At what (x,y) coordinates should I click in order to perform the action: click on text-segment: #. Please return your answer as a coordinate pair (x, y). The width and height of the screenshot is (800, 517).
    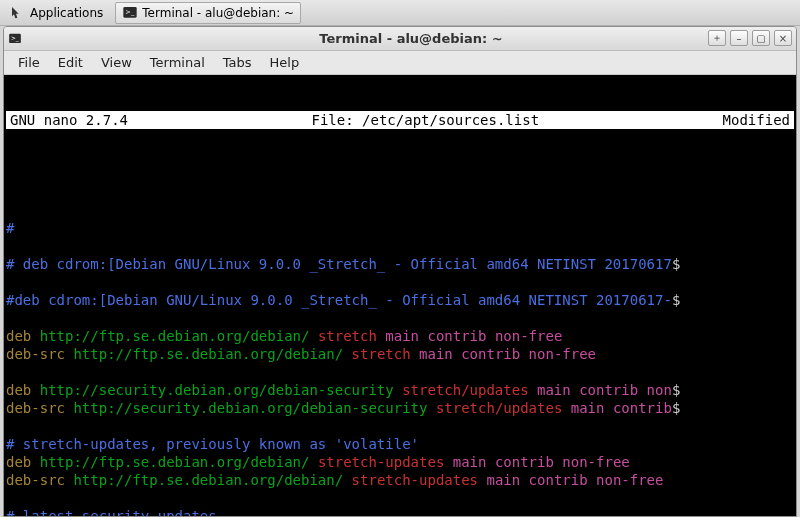
    Looking at the image, I should click on (10, 228).